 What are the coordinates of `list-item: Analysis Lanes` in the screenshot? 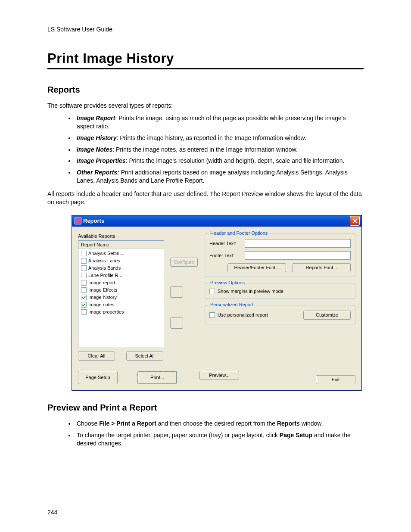 It's located at (121, 261).